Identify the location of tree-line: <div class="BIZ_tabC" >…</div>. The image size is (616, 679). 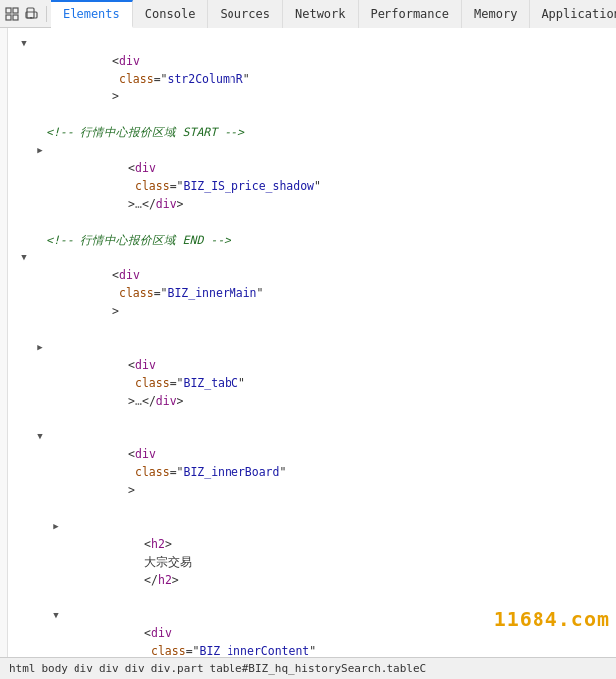
(312, 383).